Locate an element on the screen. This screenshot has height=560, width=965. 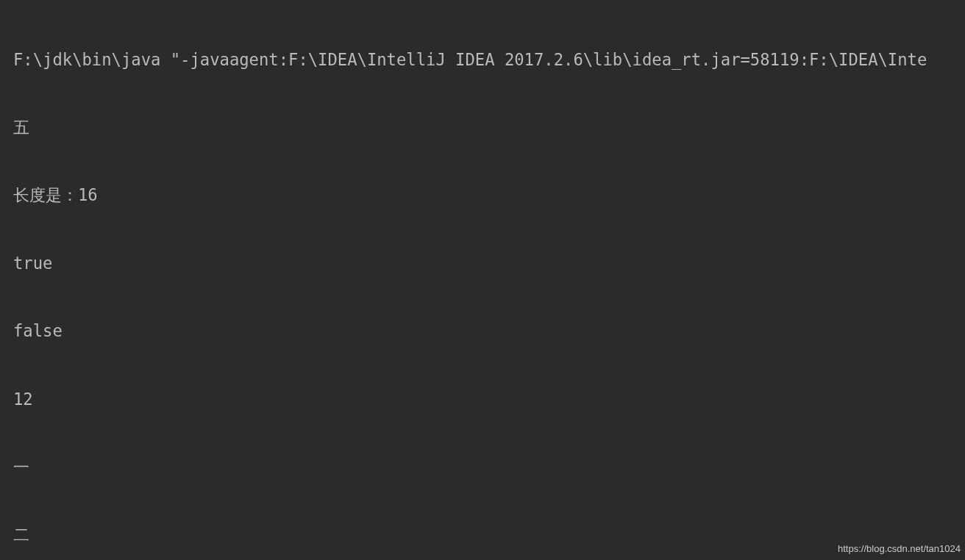
console-line: 长度是：16 is located at coordinates (489, 195).